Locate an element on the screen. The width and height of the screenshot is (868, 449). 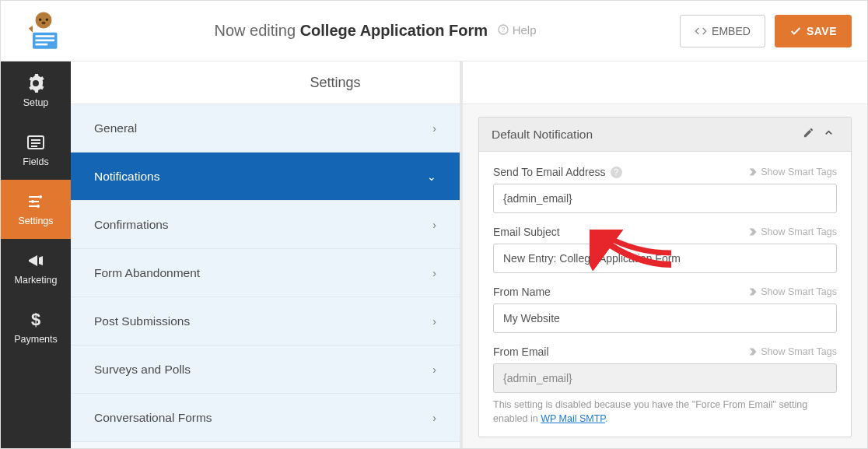
collapse-icon is located at coordinates (828, 134).